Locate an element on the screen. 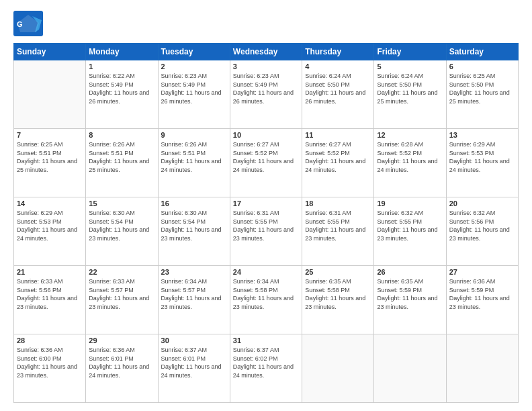  table-row: 13 Sunrise: 6:29 AMSunset: 5:53 PMDaylig… is located at coordinates (482, 163).